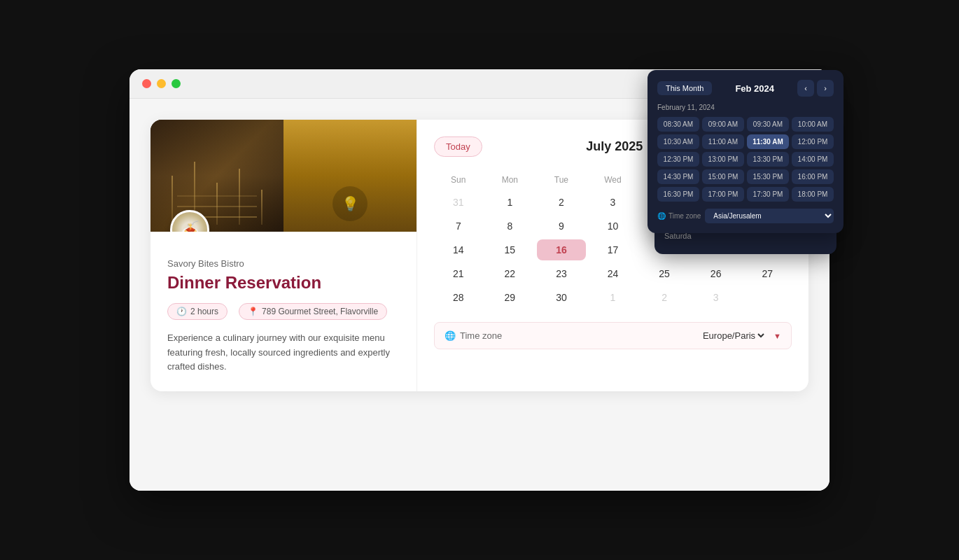 The height and width of the screenshot is (560, 959). Describe the element at coordinates (768, 141) in the screenshot. I see `time-slot-selected: 11:30 AM` at that location.